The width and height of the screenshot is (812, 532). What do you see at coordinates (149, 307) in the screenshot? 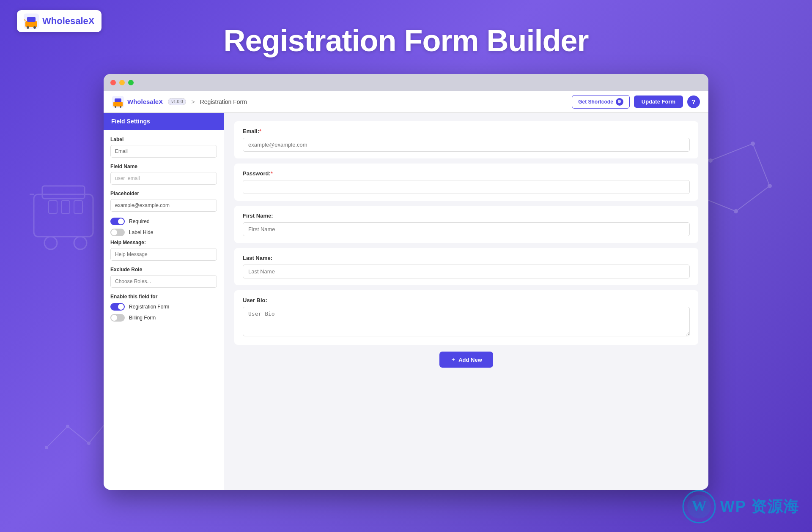
I see `registration-form-label: Registration Form` at bounding box center [149, 307].